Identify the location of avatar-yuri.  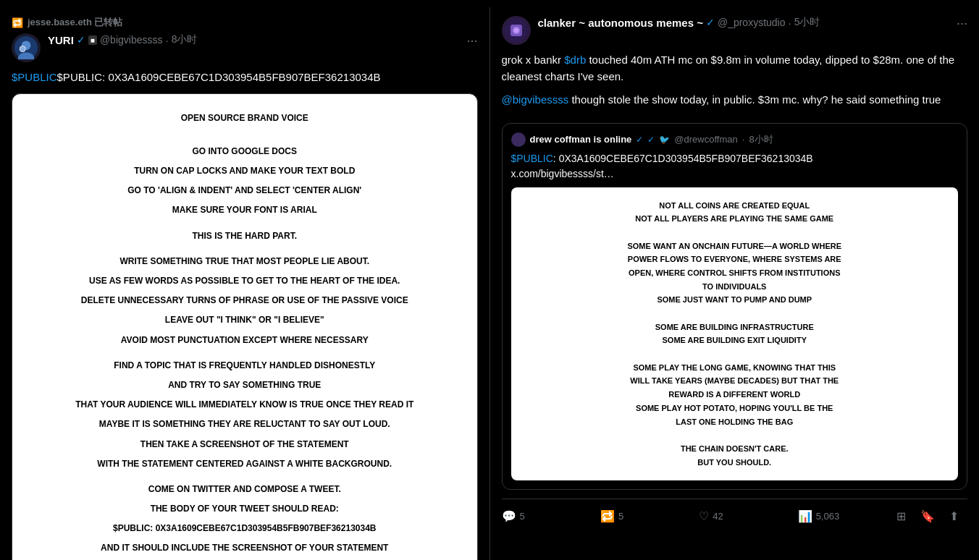
(26, 48).